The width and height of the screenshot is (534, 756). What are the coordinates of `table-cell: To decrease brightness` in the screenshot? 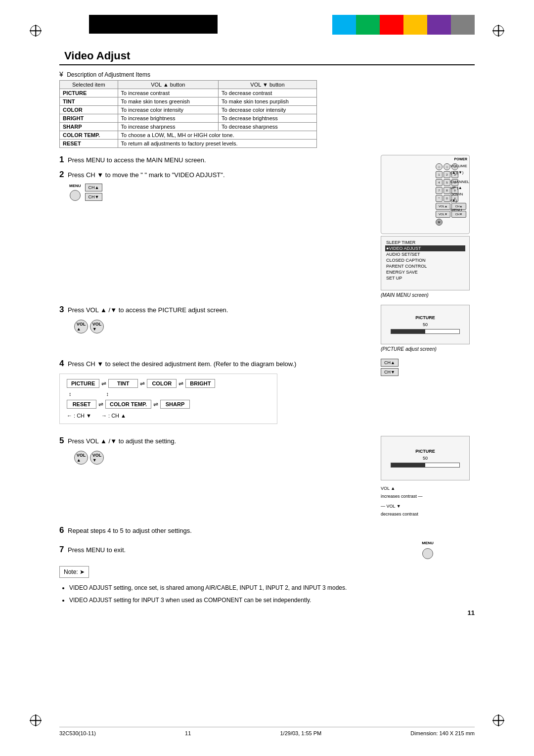 It's located at (268, 119).